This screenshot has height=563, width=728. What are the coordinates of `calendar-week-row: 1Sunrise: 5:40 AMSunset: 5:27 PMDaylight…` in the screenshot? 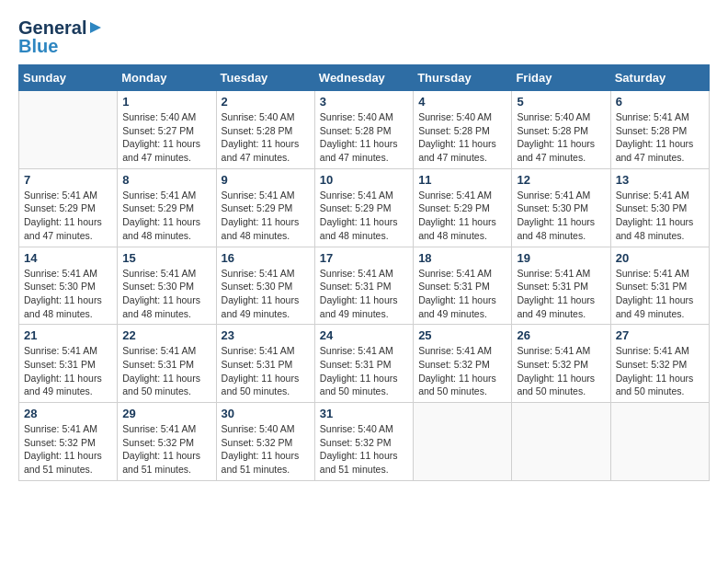 It's located at (364, 131).